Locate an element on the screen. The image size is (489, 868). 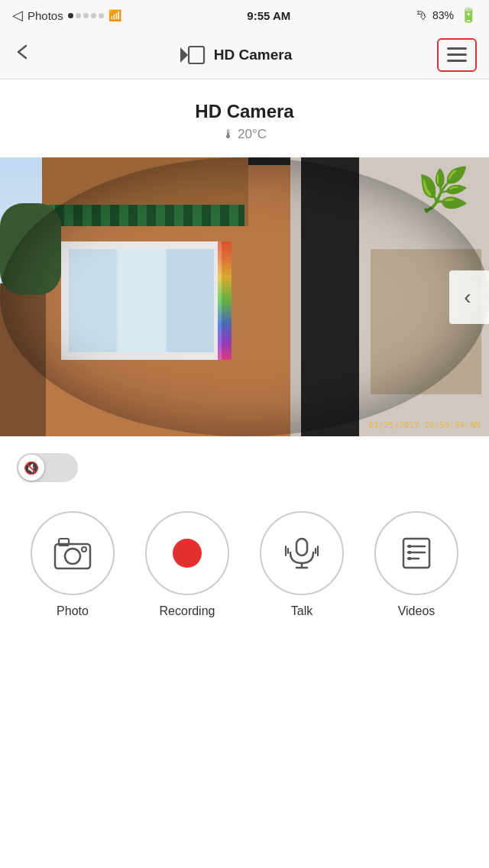
signal-dots is located at coordinates (86, 15).